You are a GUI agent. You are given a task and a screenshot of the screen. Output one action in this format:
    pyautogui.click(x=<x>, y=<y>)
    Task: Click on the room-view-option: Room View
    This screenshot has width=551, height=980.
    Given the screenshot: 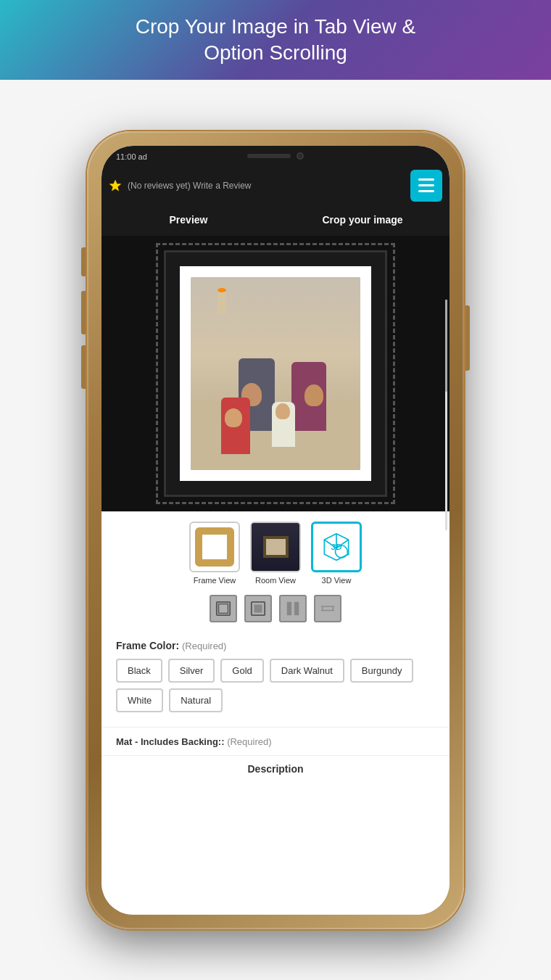 What is the action you would take?
    pyautogui.click(x=276, y=553)
    